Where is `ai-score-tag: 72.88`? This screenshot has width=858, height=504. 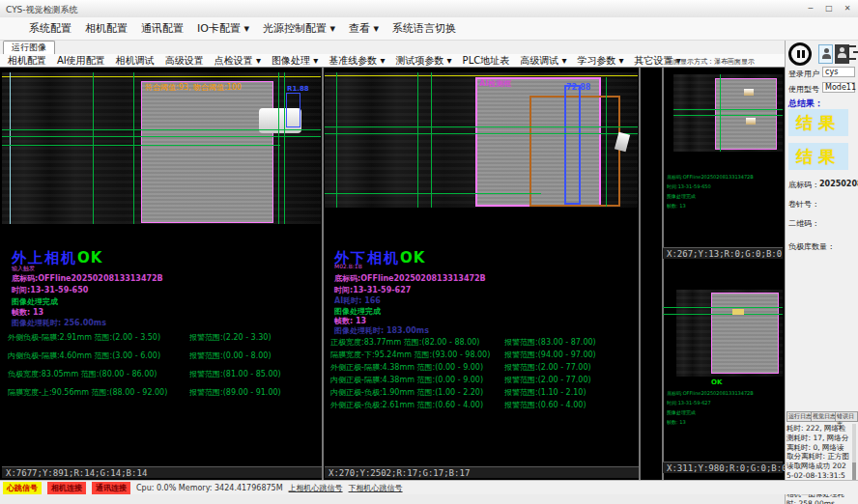 ai-score-tag: 72.88 is located at coordinates (578, 87).